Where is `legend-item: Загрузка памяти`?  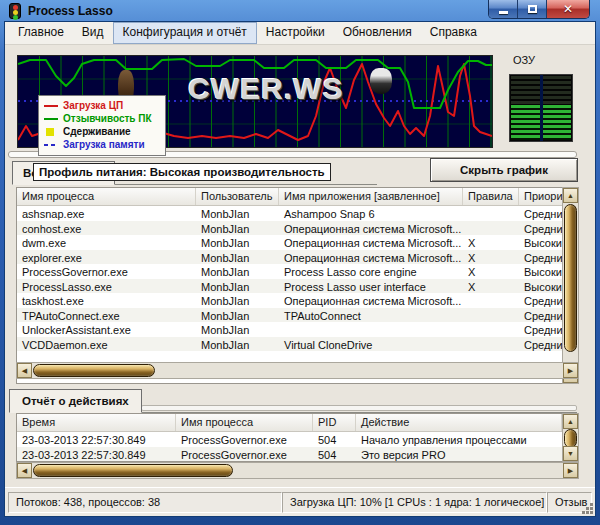 legend-item: Загрузка памяти is located at coordinates (102, 144).